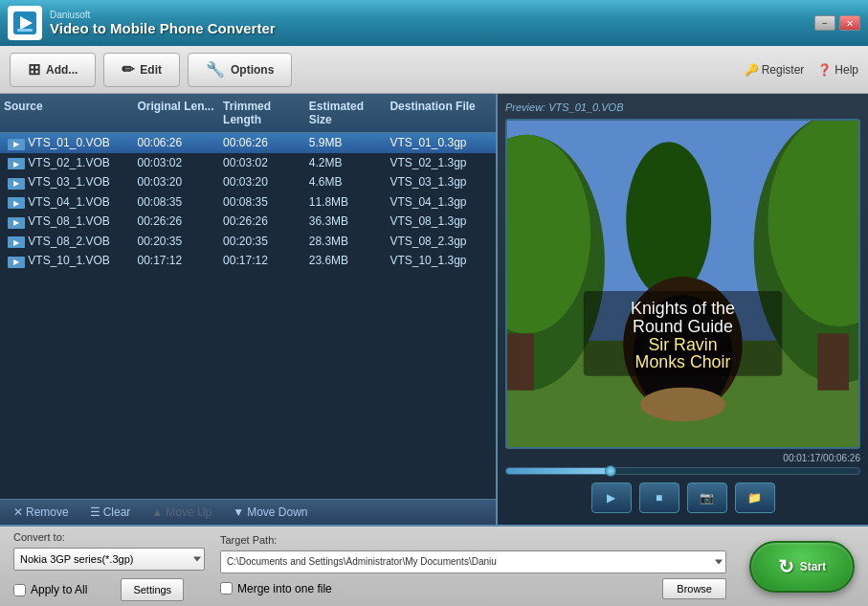  What do you see at coordinates (276, 589) in the screenshot?
I see `merge-wrap: Merge into one file` at bounding box center [276, 589].